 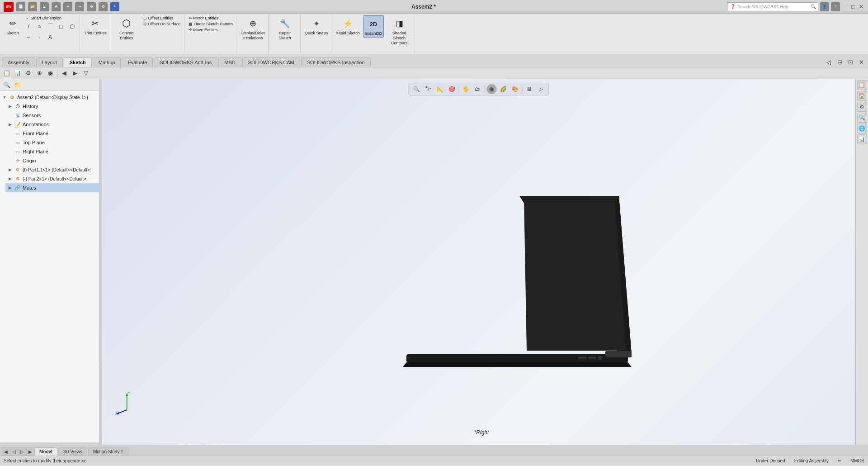 What do you see at coordinates (862, 118) in the screenshot?
I see `right-panel-search: 🔍` at bounding box center [862, 118].